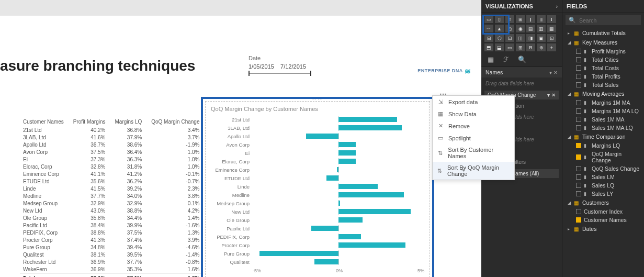 This screenshot has width=644, height=277. Describe the element at coordinates (318, 220) in the screenshot. I see `bar-row: Ole Group` at that location.